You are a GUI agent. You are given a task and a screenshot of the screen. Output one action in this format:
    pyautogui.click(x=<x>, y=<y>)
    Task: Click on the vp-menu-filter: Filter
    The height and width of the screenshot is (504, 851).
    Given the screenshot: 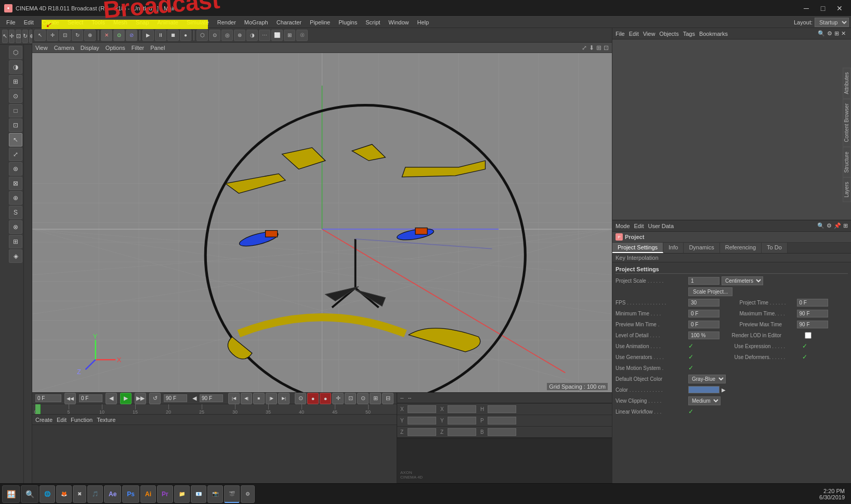 What is the action you would take?
    pyautogui.click(x=138, y=48)
    